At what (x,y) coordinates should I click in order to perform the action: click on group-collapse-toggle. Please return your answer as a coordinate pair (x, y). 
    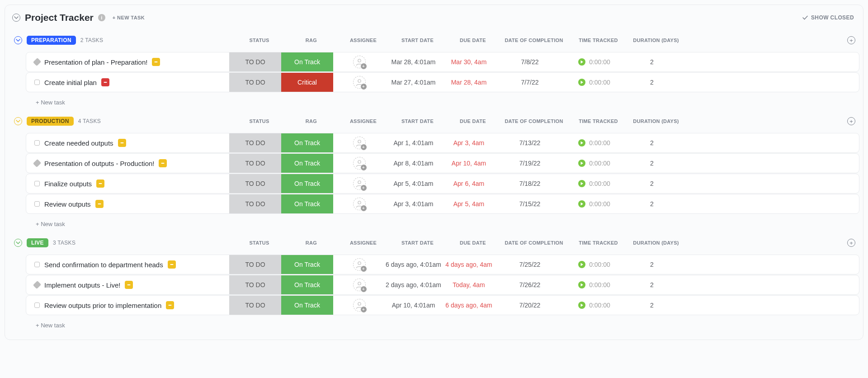
    Looking at the image, I should click on (18, 121).